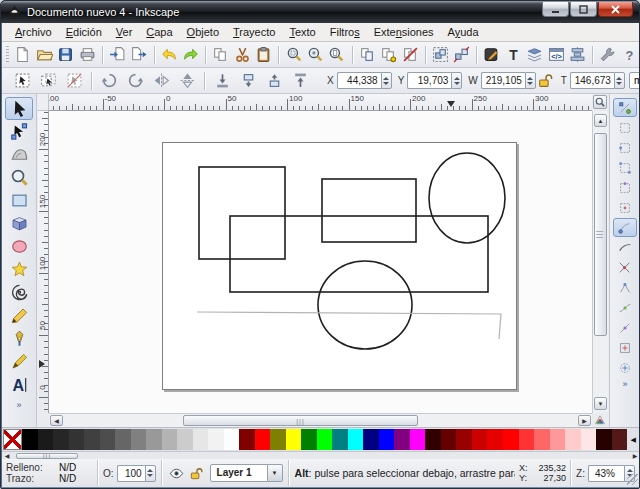 The width and height of the screenshot is (640, 489). I want to click on spiral-tool, so click(19, 292).